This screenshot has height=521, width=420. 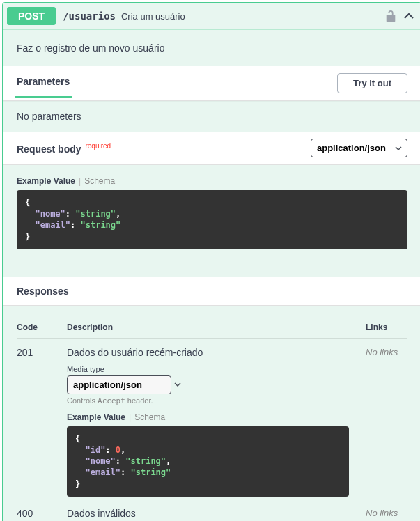 What do you see at coordinates (98, 146) in the screenshot?
I see `required-badge: required` at bounding box center [98, 146].